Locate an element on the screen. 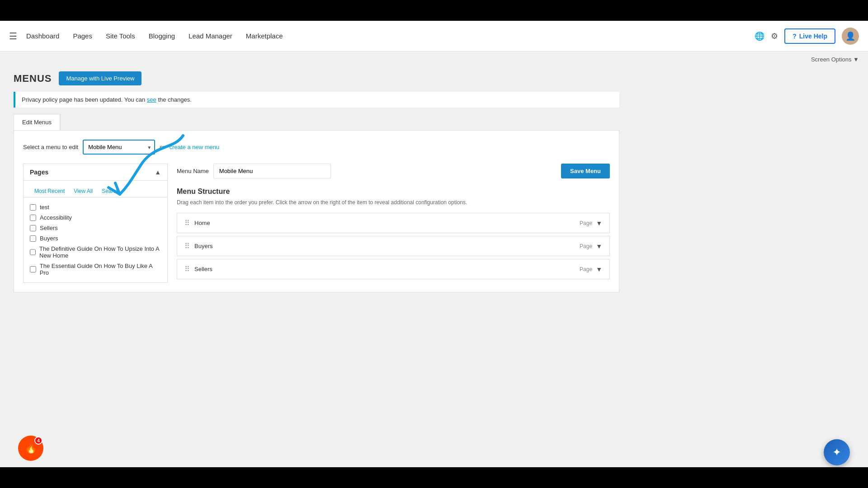 Image resolution: width=868 pixels, height=488 pixels. panel-tabs: Most Recent View All Search is located at coordinates (95, 189).